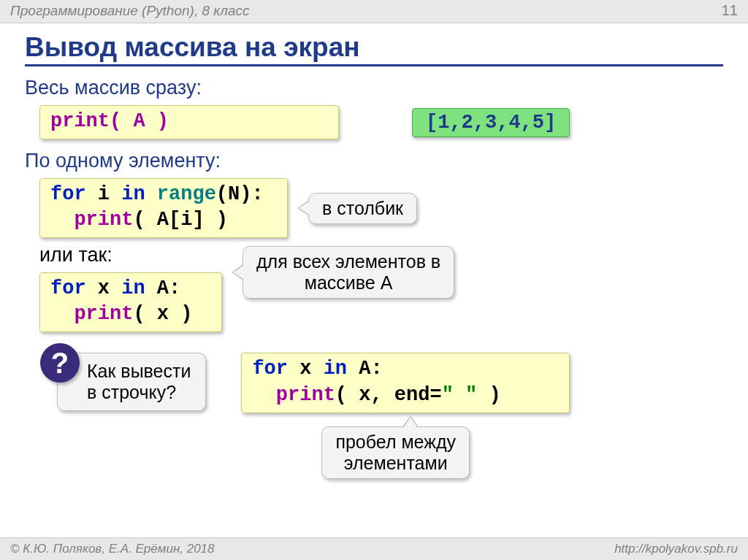 The width and height of the screenshot is (748, 560). I want to click on question-box: ? Как вывести в строчку?, so click(131, 382).